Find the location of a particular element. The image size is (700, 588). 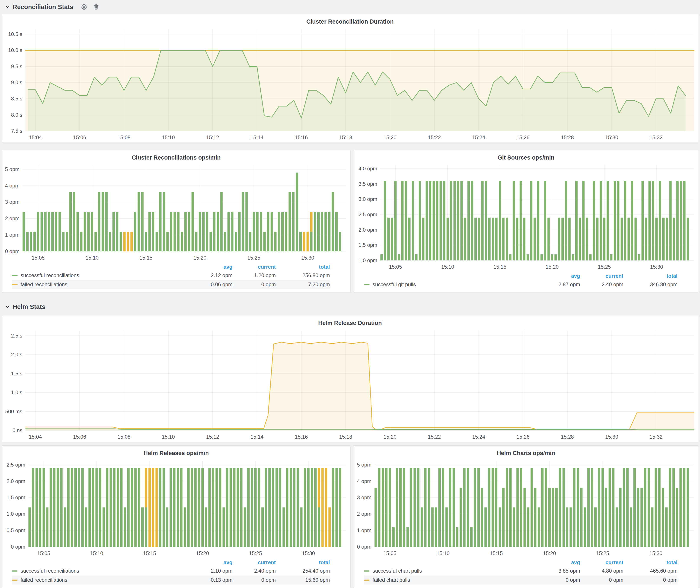

svg-text: 8.5 s is located at coordinates (17, 99).